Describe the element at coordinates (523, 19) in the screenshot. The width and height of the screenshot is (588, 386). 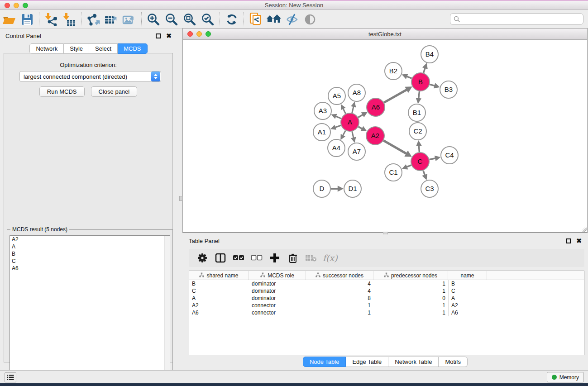
I see `search-input` at that location.